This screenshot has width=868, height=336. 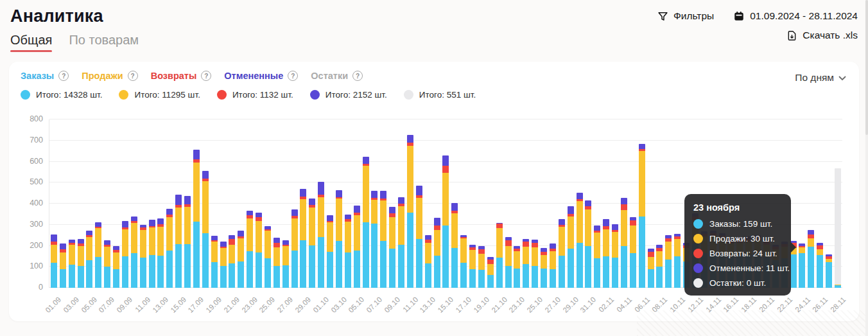 What do you see at coordinates (109, 76) in the screenshot?
I see `legend-item-1: Продажи?` at bounding box center [109, 76].